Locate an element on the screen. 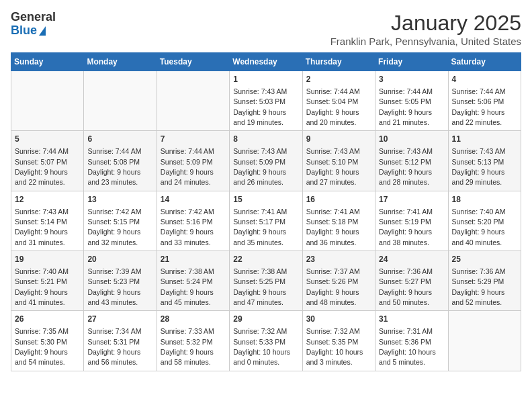 The image size is (532, 411). day-info: Sunrise: 7:36 AM Sunset: 5:27 PM Dayligh… is located at coordinates (406, 287).